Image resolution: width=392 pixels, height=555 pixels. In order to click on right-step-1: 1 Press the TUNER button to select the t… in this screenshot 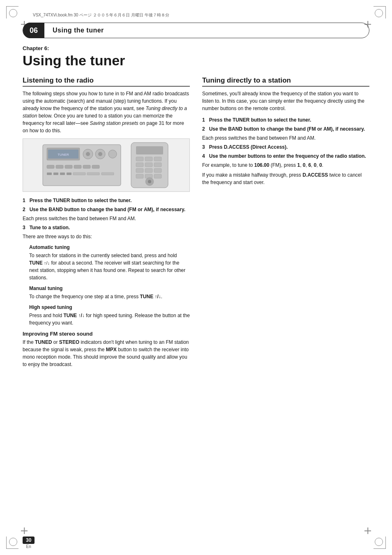, I will do `click(286, 120)`.